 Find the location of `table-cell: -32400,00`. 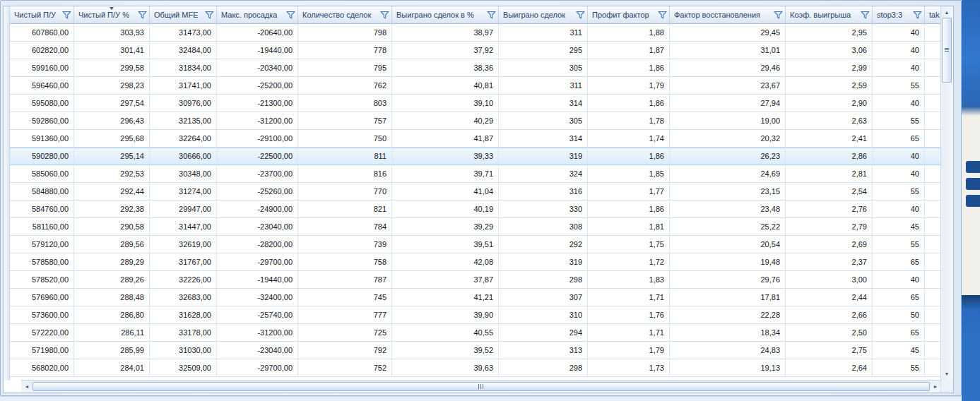

table-cell: -32400,00 is located at coordinates (257, 298).